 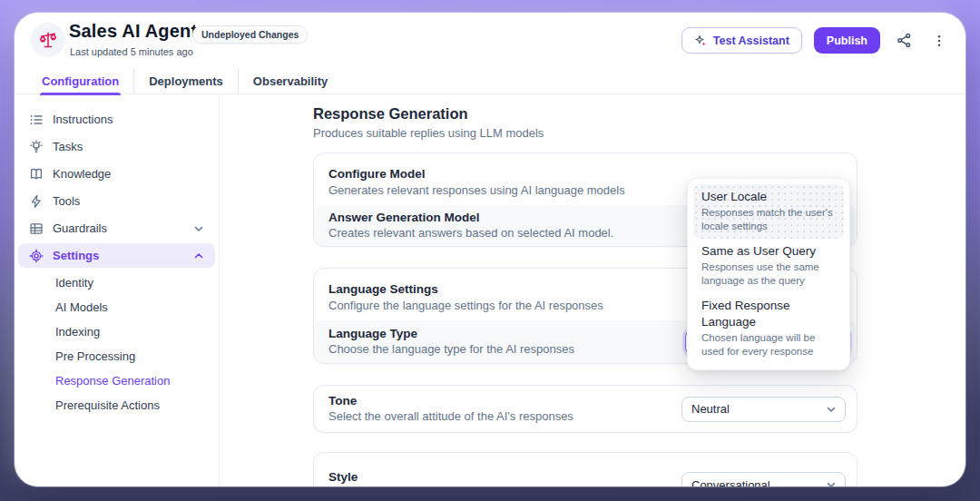 What do you see at coordinates (36, 174) in the screenshot?
I see `book-icon` at bounding box center [36, 174].